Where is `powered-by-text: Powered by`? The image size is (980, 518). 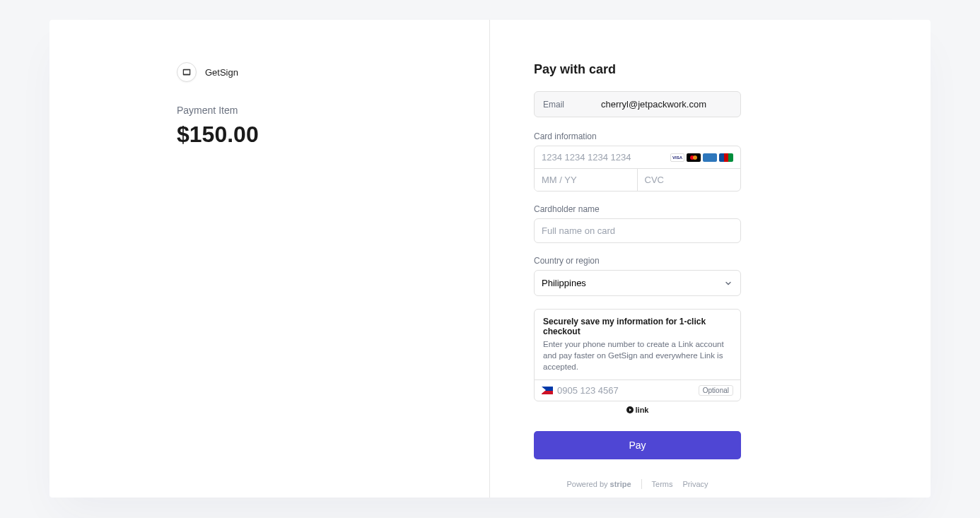 powered-by-text: Powered by is located at coordinates (587, 484).